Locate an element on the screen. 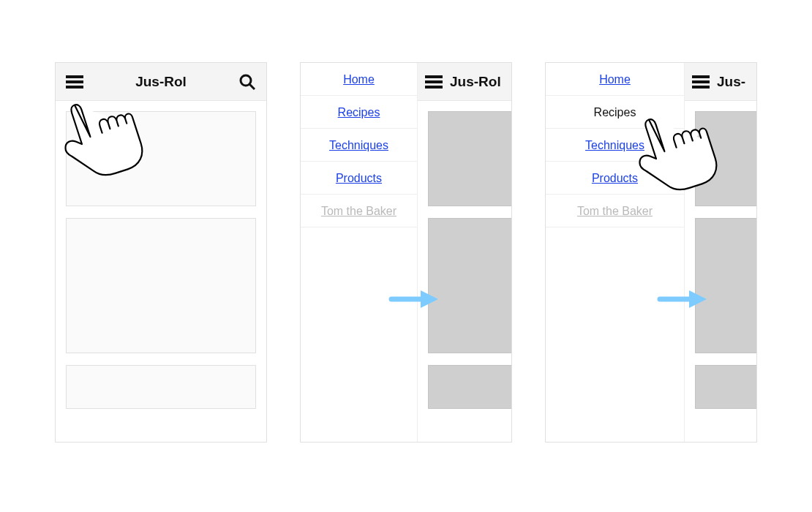 Image resolution: width=812 pixels, height=512 pixels. page-title: Jus- is located at coordinates (737, 82).